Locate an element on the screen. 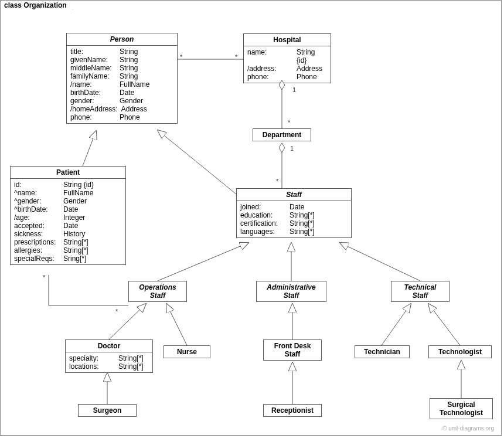 The width and height of the screenshot is (504, 438). class-patient-name: Patient is located at coordinates (68, 172).